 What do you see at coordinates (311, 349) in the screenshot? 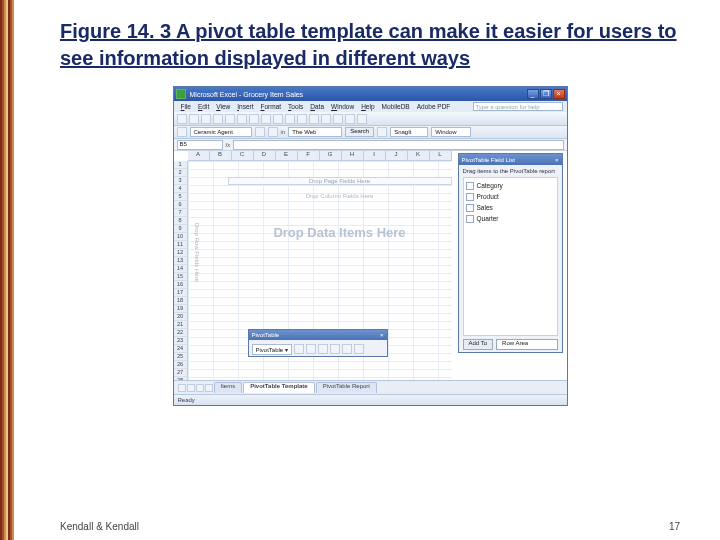
I see `pivot-chart-icon` at bounding box center [311, 349].